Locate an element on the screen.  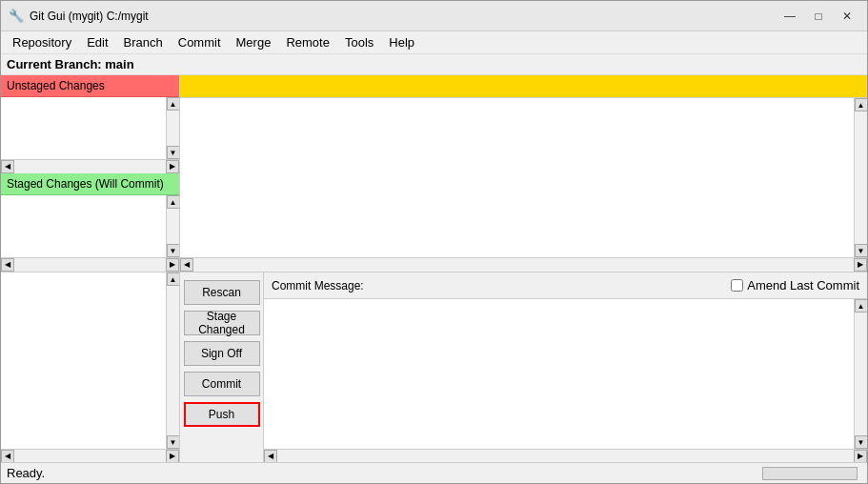
menu-remote: Remote is located at coordinates (308, 43).